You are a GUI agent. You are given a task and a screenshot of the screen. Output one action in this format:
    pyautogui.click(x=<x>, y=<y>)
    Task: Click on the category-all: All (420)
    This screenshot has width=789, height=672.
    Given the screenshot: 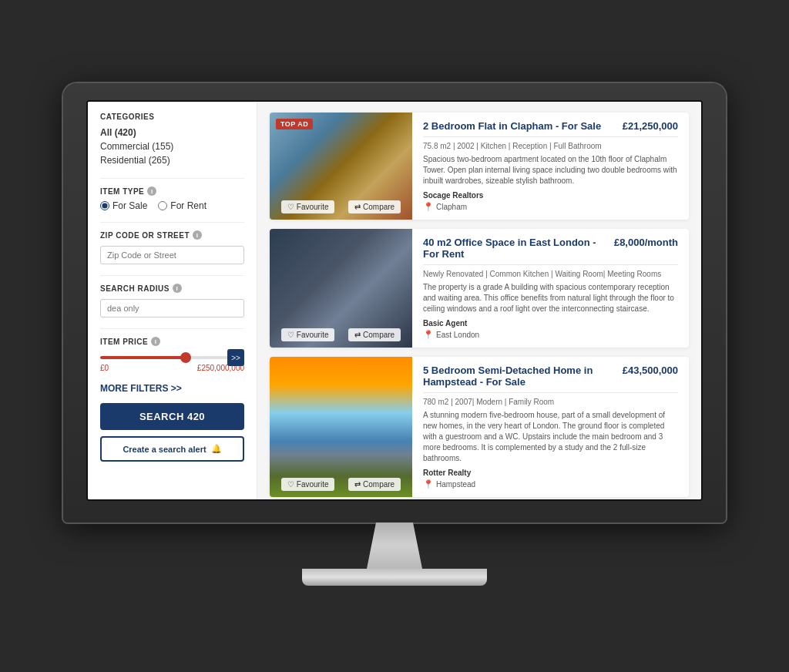 What is the action you would take?
    pyautogui.click(x=173, y=133)
    